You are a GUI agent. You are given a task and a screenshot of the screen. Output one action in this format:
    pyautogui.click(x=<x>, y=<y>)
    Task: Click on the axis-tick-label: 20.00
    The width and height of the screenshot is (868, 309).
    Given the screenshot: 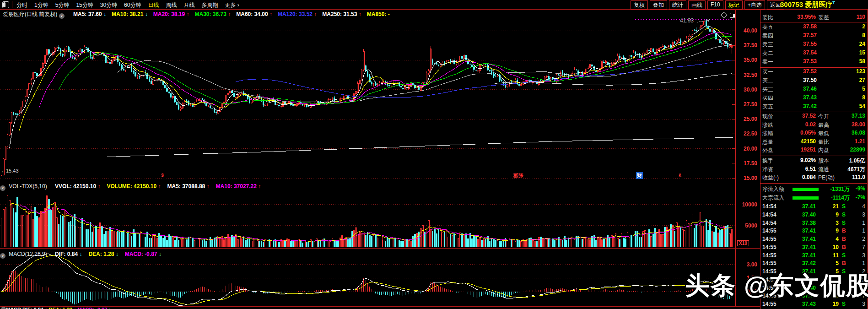 What is the action you would take?
    pyautogui.click(x=750, y=149)
    